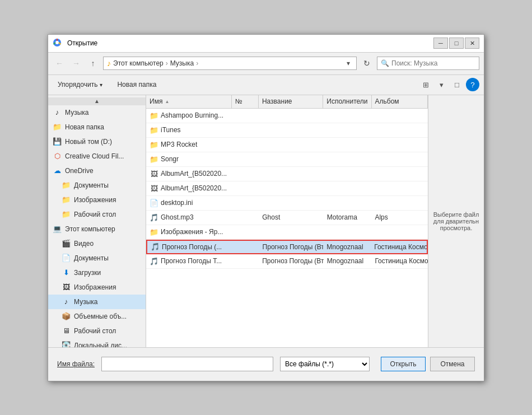 Image resolution: width=532 pixels, height=415 pixels. Describe the element at coordinates (189, 115) in the screenshot. I see `file-name-cell: 📁 Ashampoo Burning...` at that location.